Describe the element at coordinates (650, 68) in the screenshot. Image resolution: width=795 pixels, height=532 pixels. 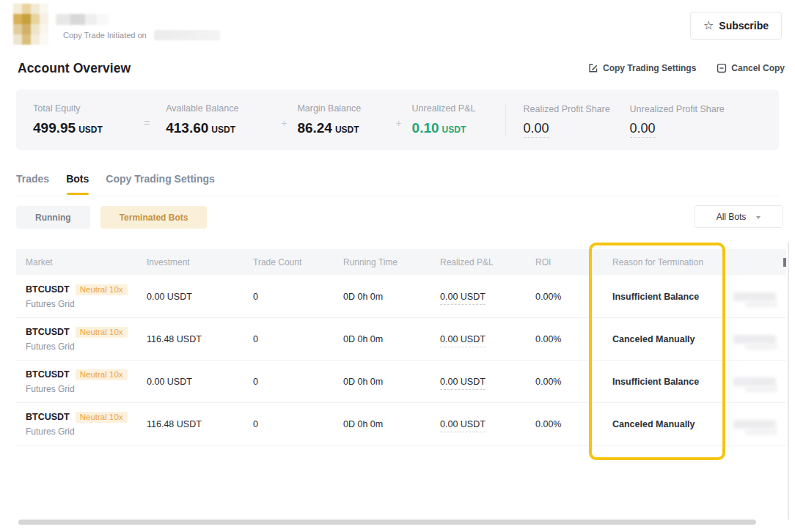
I see `copy-trading-settings-label: Copy Trading Settings` at that location.